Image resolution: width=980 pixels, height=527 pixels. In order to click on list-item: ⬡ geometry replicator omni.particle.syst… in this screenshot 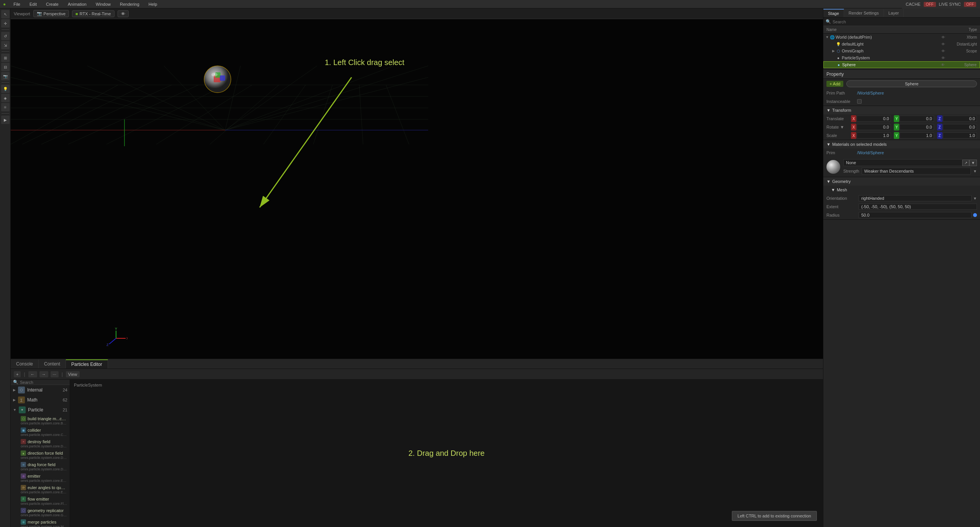, I will do `click(40, 512)`.